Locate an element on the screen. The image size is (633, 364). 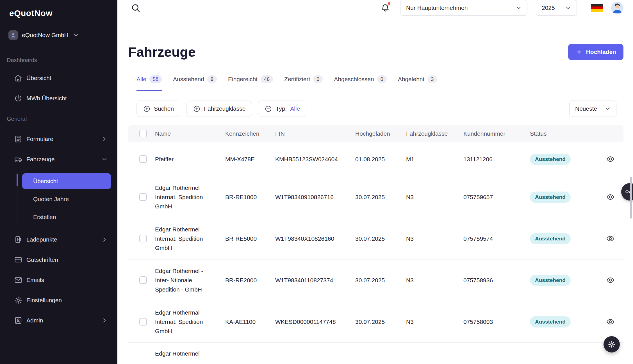
tab-abgeschlossen: Abgeschlossen 0 is located at coordinates (360, 83).